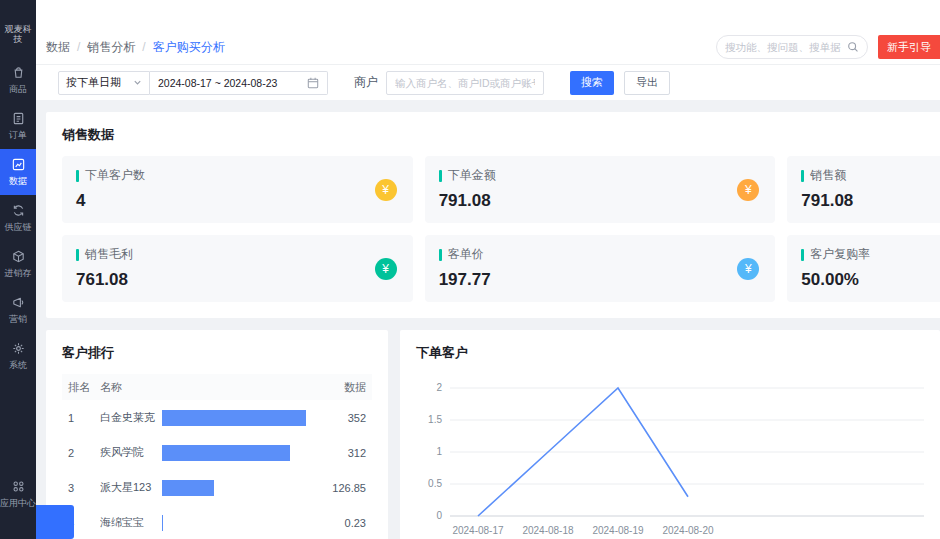 The image size is (940, 539). Describe the element at coordinates (18, 218) in the screenshot. I see `sidebar-item-supply: 供应链` at that location.